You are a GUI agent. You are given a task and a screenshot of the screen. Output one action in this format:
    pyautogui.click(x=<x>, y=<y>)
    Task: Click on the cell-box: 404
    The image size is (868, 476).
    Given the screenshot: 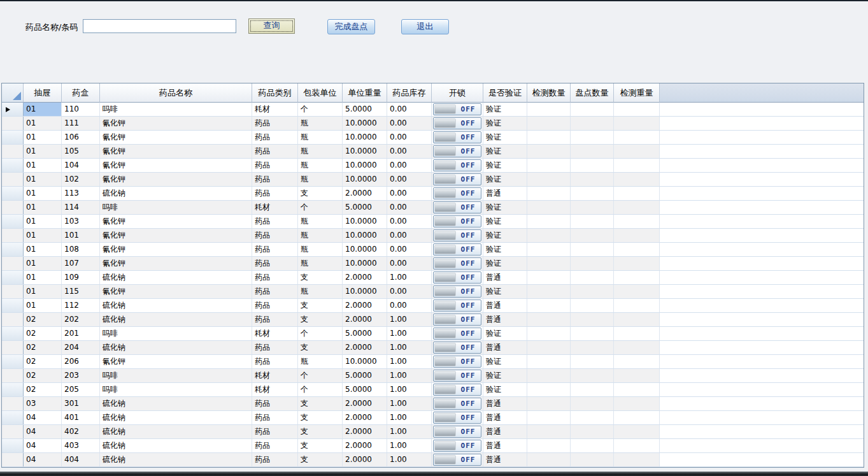 What is the action you would take?
    pyautogui.click(x=81, y=460)
    